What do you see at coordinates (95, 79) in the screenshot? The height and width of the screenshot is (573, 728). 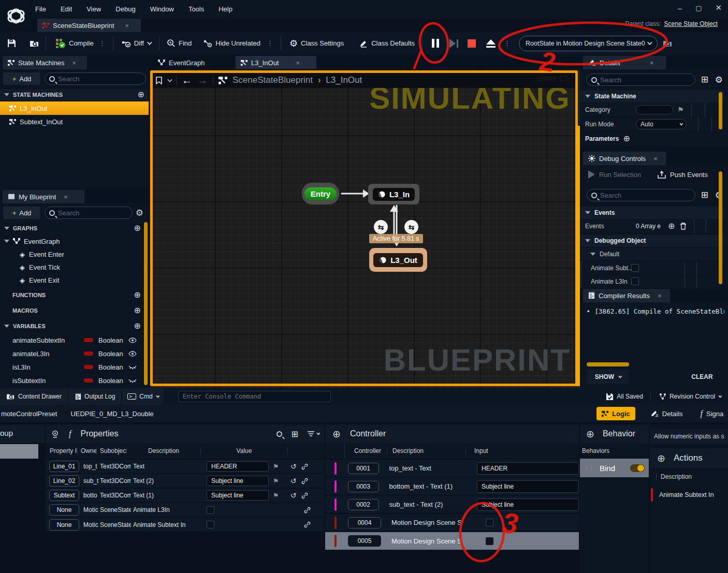 I see `state-machines-search` at bounding box center [95, 79].